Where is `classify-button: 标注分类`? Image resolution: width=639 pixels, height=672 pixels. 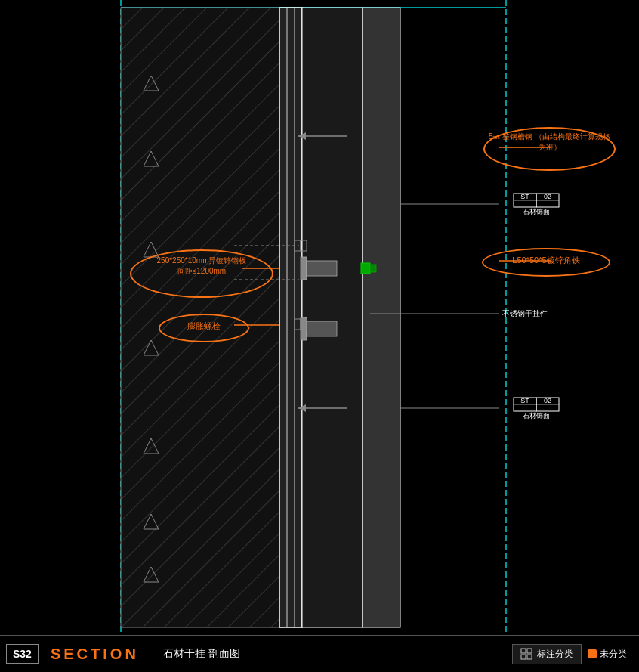
classify-button: 标注分类 is located at coordinates (547, 655).